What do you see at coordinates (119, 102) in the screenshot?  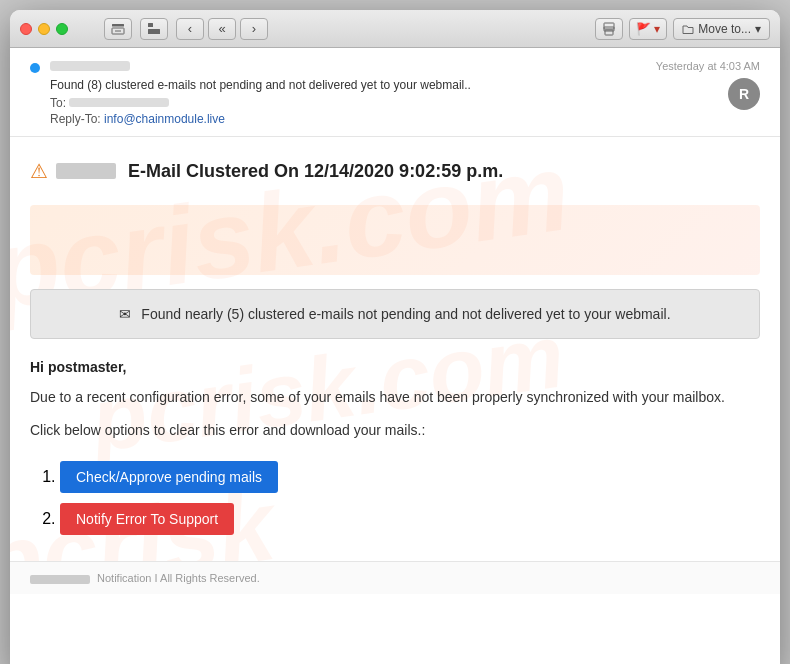 I see `to-value` at bounding box center [119, 102].